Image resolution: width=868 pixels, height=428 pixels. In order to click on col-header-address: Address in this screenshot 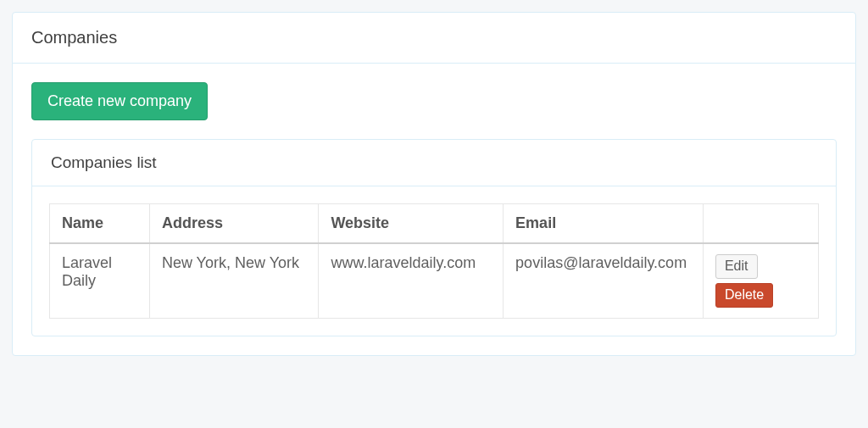, I will do `click(234, 224)`.